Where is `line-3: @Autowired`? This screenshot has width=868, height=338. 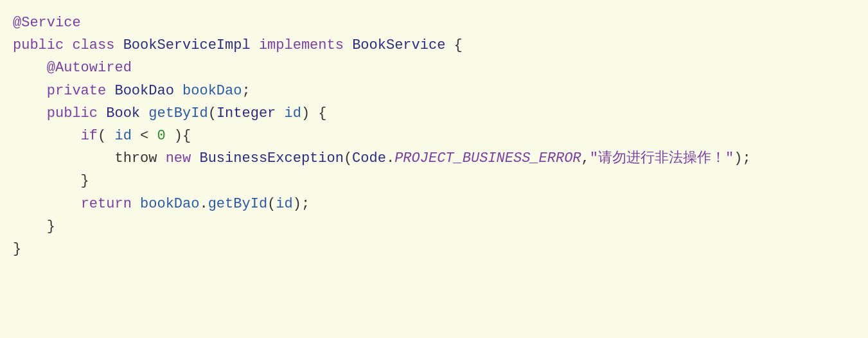
line-3: @Autowired is located at coordinates (434, 68).